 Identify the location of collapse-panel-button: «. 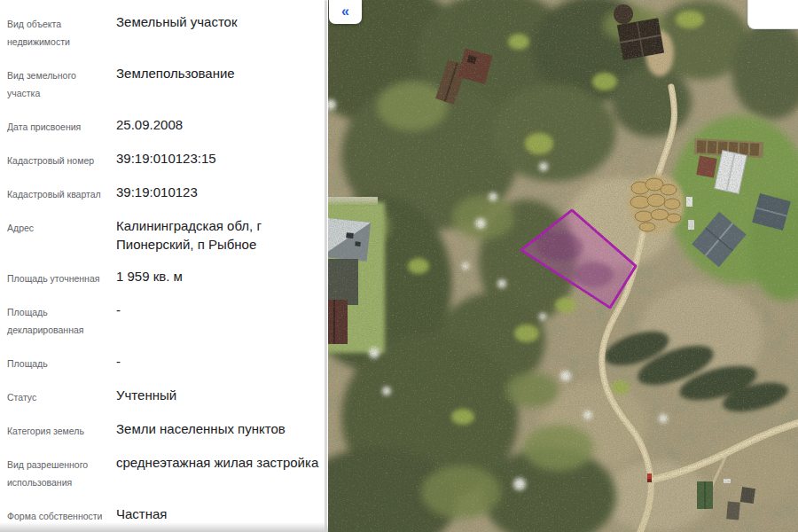
(346, 12).